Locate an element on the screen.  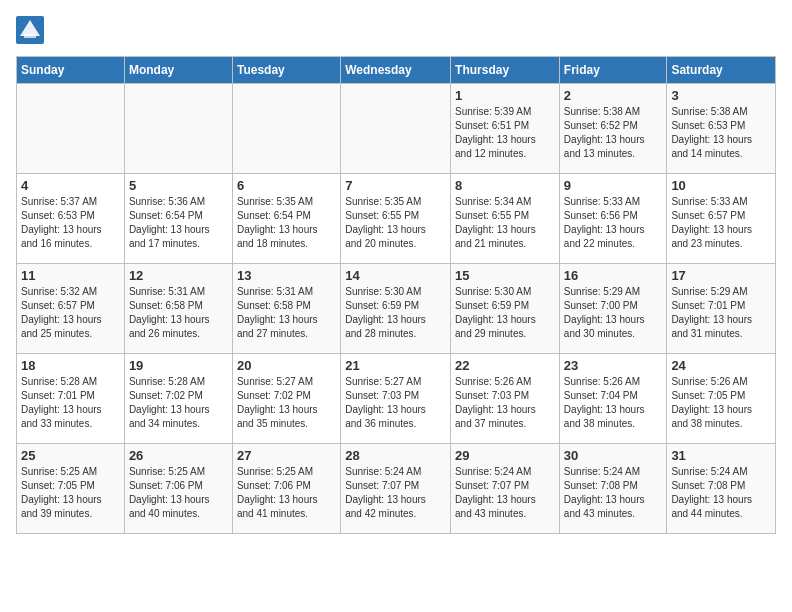
day-info: Sunrise: 5:29 AM Sunset: 7:01 PM Dayligh… is located at coordinates (721, 313).